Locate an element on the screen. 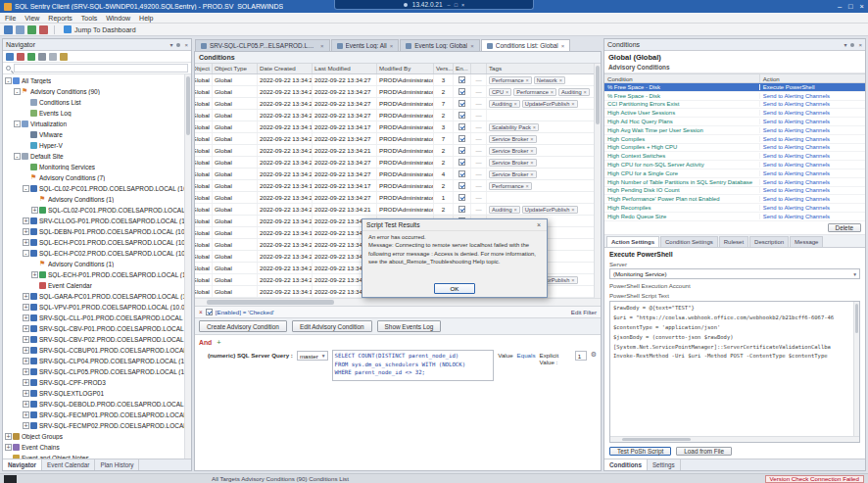  condition-row: CCI Partitioning Errors ExistSend to Ale… is located at coordinates (735, 106).